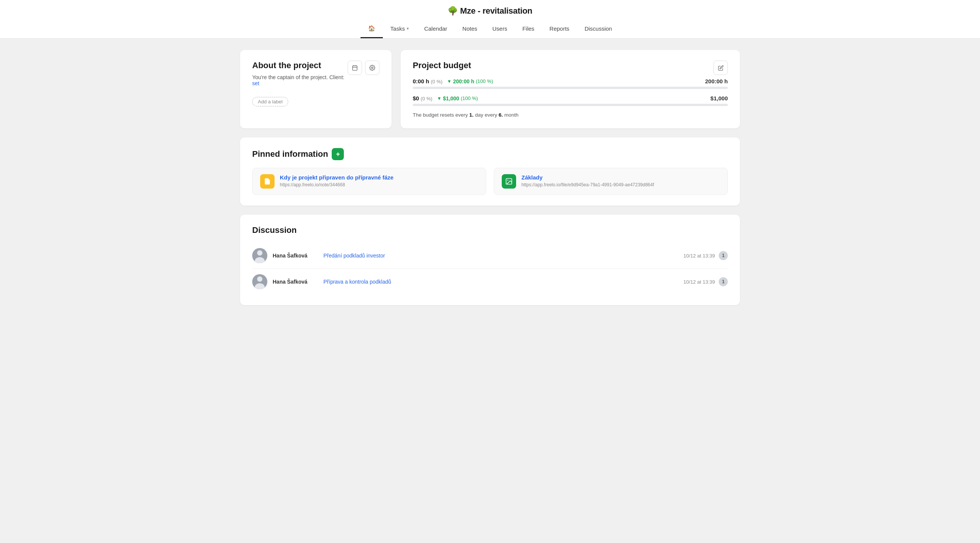 This screenshot has height=543, width=980. I want to click on settings-icon-btn, so click(372, 68).